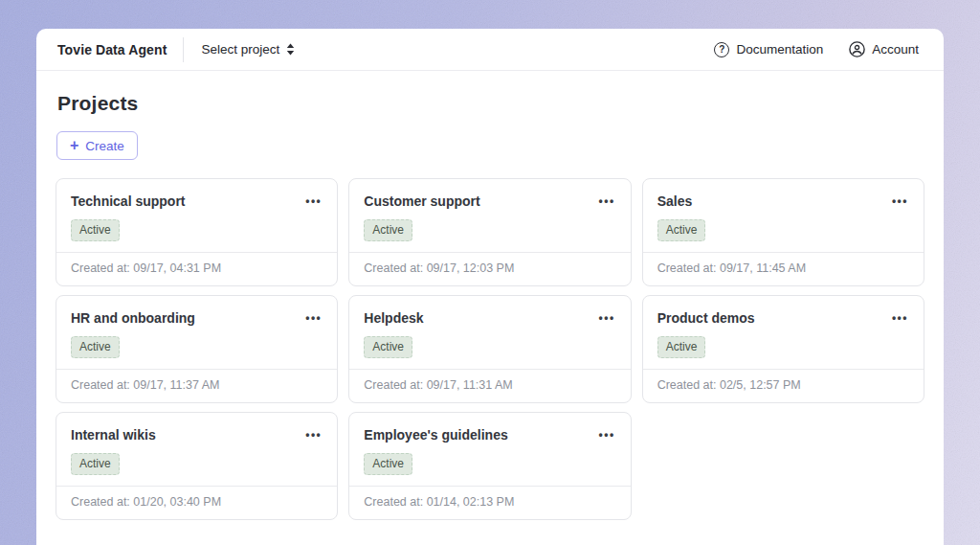  I want to click on help-circle-icon: ?, so click(722, 50).